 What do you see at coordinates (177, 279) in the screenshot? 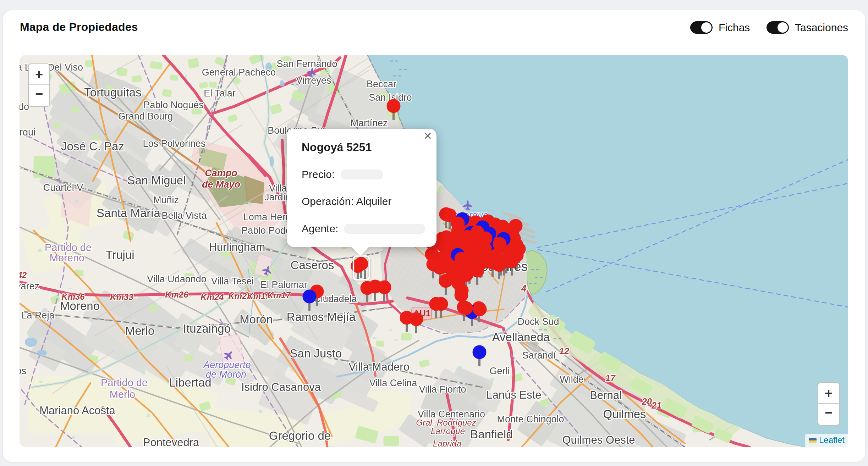
I see `svg-text: Villa Udaondo` at bounding box center [177, 279].